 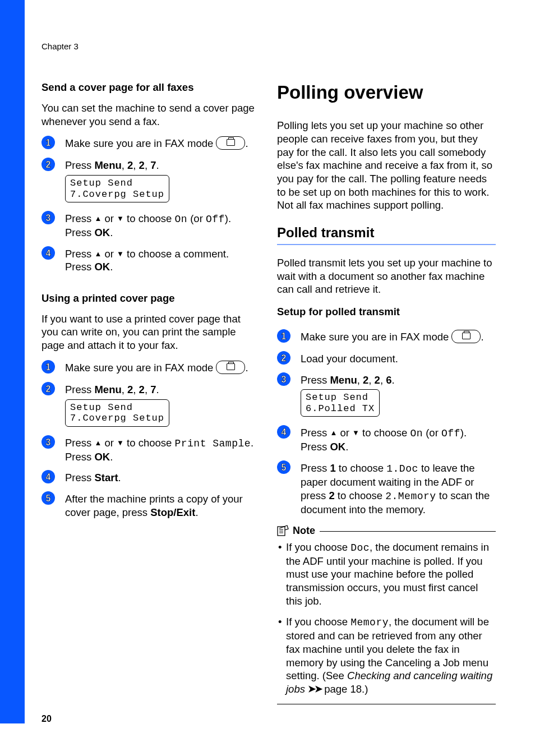 I want to click on step-badge-4: 4, so click(x=48, y=253).